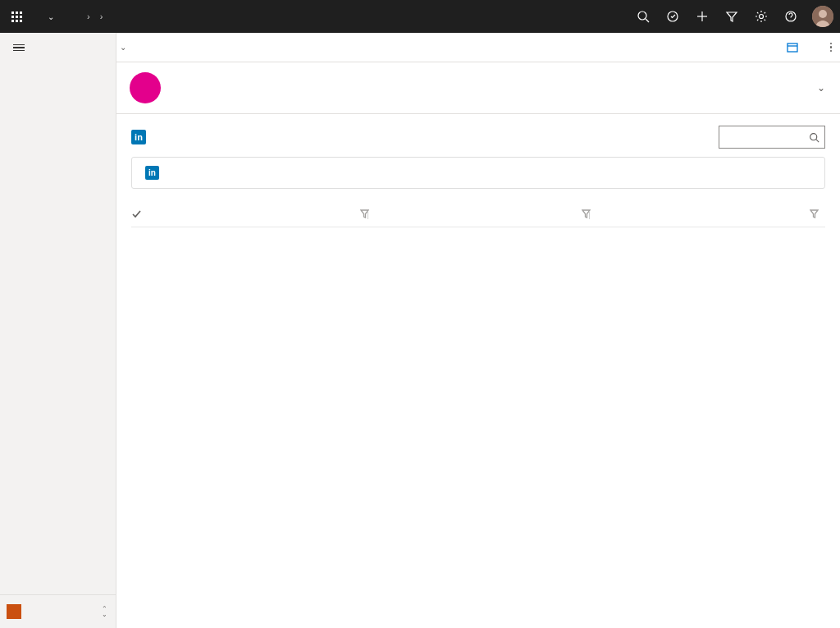 This screenshot has width=840, height=628. Describe the element at coordinates (486, 215) in the screenshot. I see `col-count` at that location.